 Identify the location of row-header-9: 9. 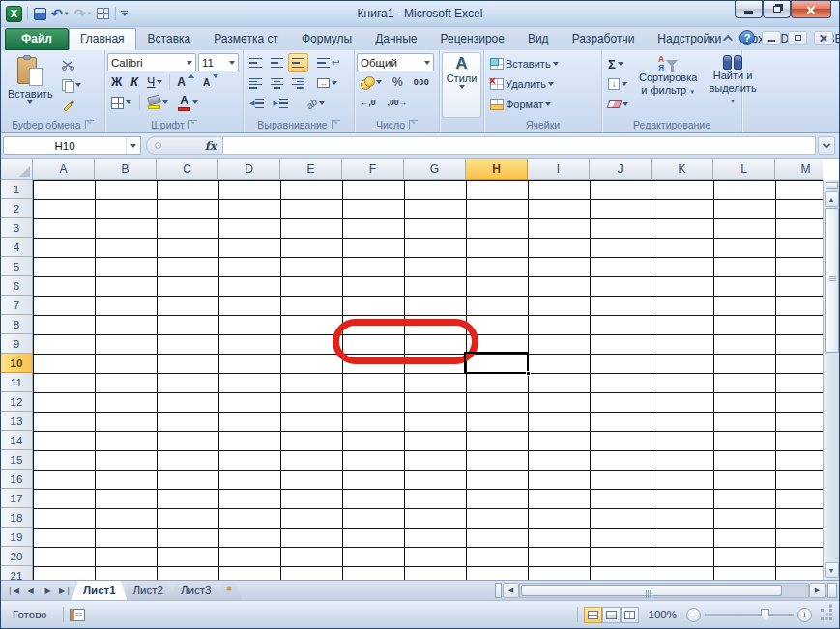
(17, 344).